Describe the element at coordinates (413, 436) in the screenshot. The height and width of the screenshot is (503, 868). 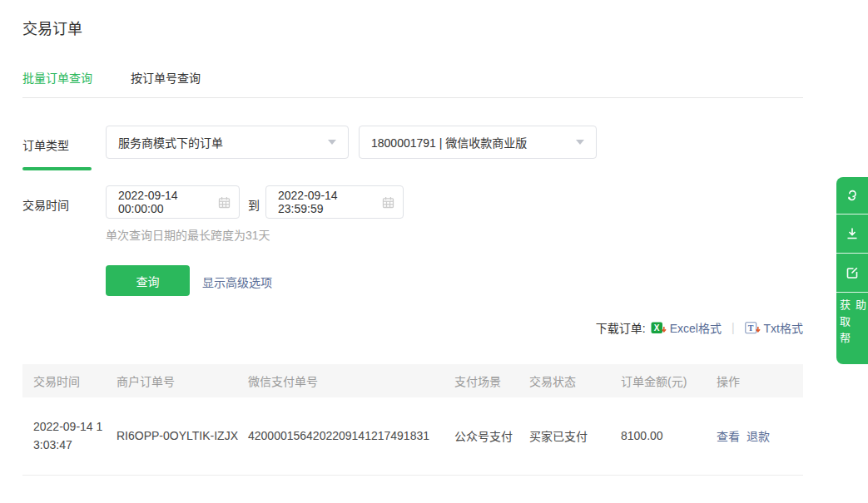
I see `table-row: 2022-09-14 13:03:47 RI6OPP-0OYLTIK-IZJX …` at that location.